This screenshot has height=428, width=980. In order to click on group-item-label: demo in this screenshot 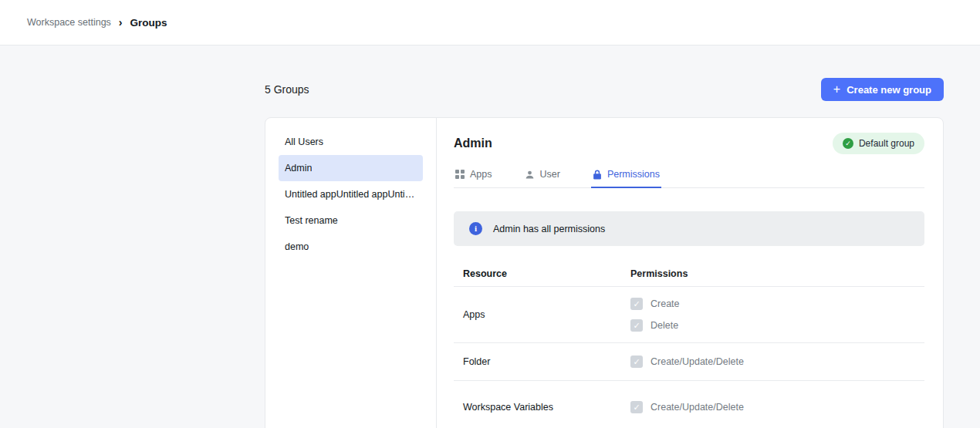, I will do `click(296, 247)`.